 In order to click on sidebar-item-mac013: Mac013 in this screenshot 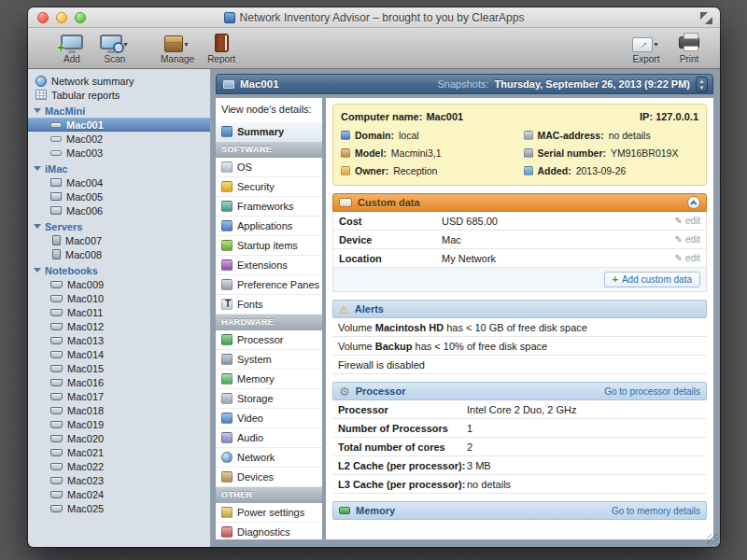, I will do `click(120, 340)`.